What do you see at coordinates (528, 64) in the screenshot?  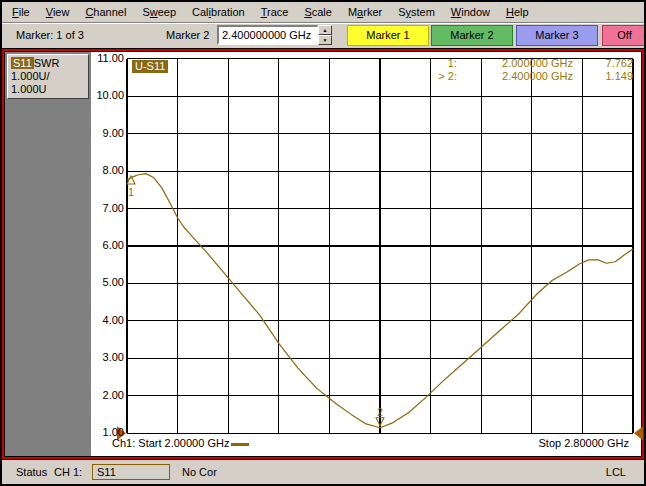 I see `marker-readout-row-1: 1: 2.000000 GHz 7.762` at bounding box center [528, 64].